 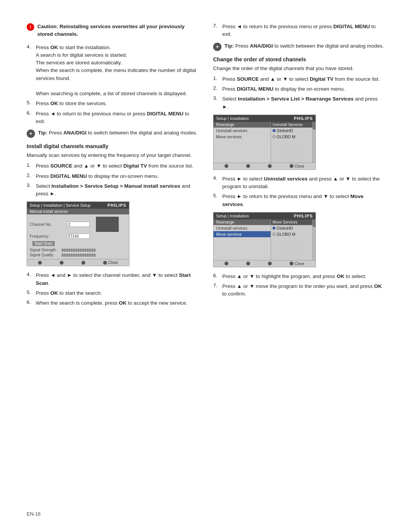 I want to click on step-content: Press DIGITAL MENU to display the on-scr…, so click(x=117, y=176).